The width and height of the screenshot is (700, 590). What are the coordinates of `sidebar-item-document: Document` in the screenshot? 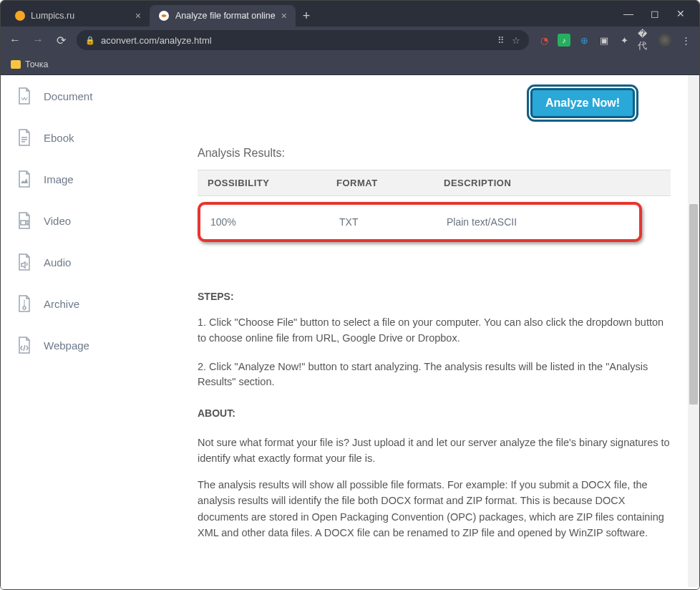 It's located at (77, 96).